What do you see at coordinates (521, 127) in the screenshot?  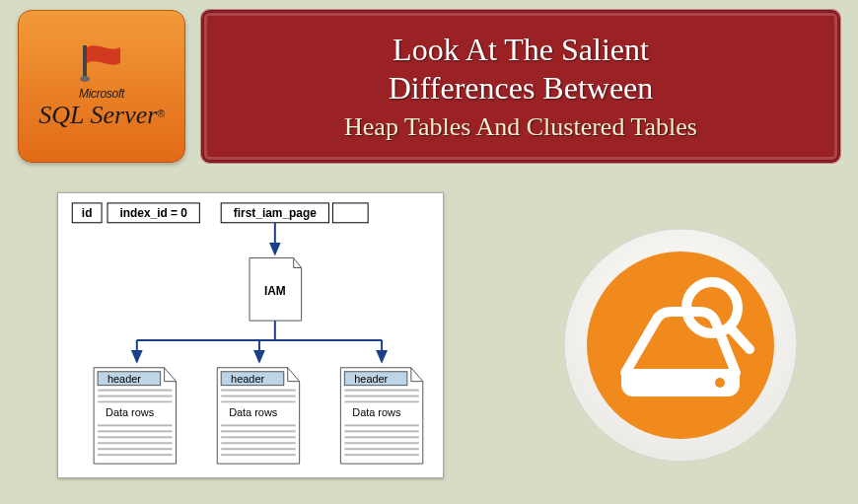 I see `banner-subtitle: Heap Tables And Clustered Tables` at bounding box center [521, 127].